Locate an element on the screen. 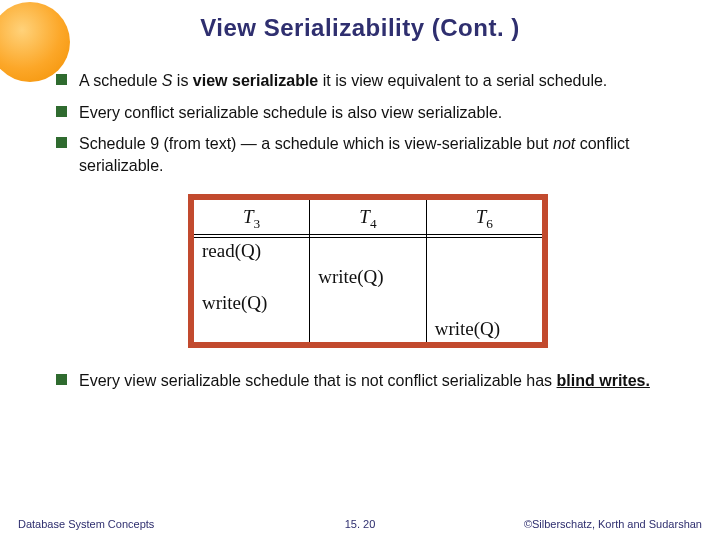 The image size is (720, 540). bullet-2-text: Every conflict serializable schedule is … is located at coordinates (380, 113).